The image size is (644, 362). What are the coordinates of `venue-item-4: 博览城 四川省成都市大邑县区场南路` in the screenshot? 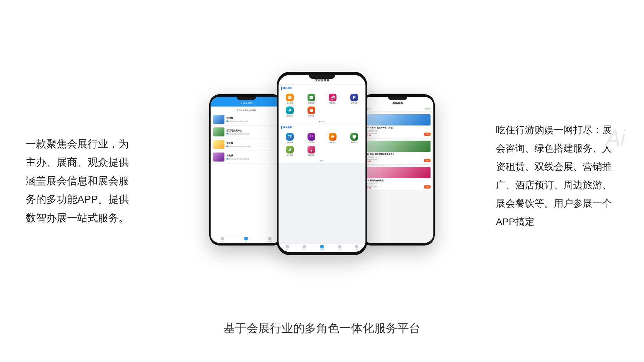 It's located at (246, 157).